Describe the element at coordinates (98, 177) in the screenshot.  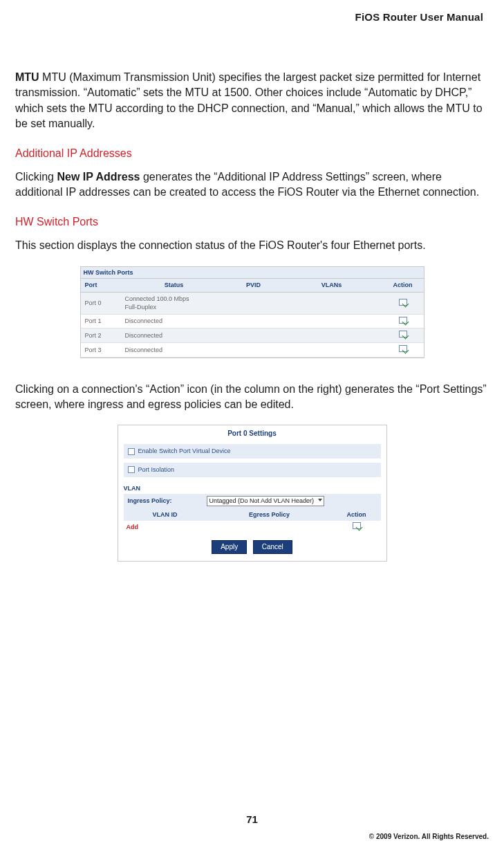
I see `new-ip-address-label: New IP Address` at that location.